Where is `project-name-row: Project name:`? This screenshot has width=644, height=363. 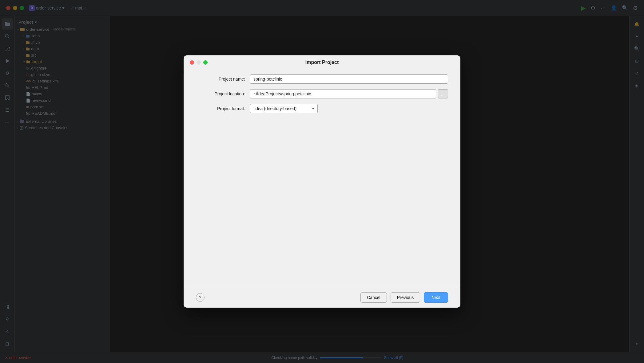 project-name-row: Project name: is located at coordinates (322, 79).